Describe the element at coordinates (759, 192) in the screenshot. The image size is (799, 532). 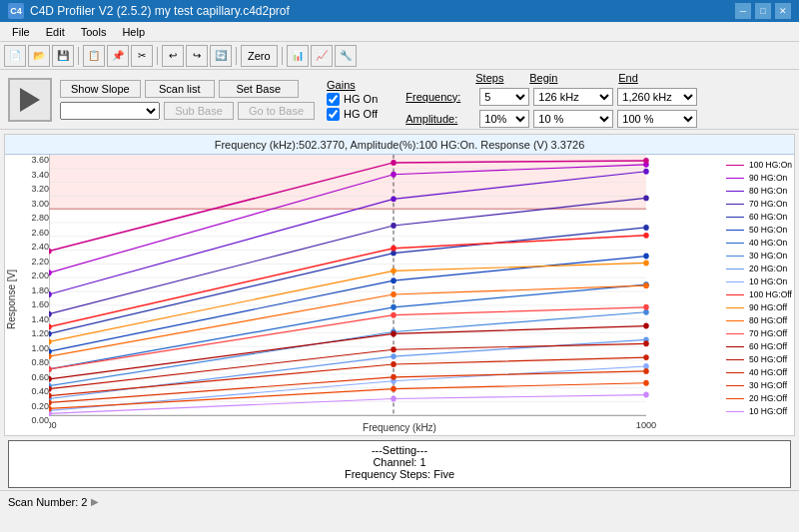
I see `legend-80-on: 80 HG:On` at that location.